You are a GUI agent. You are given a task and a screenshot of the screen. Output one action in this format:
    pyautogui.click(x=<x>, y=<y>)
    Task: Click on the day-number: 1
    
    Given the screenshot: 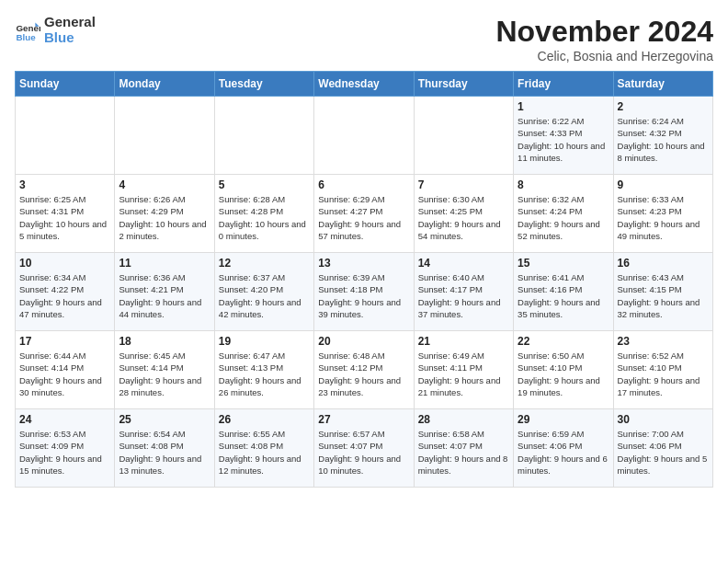 What is the action you would take?
    pyautogui.click(x=563, y=107)
    